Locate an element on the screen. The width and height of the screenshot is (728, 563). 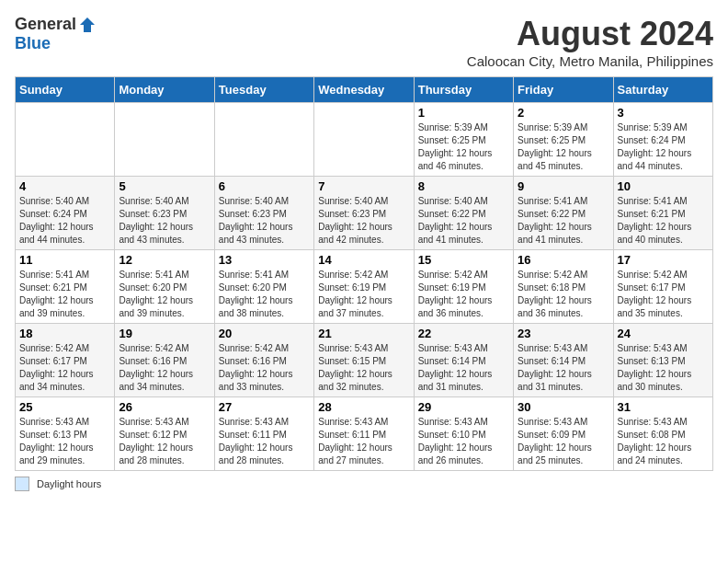
day-number: 5 is located at coordinates (164, 186).